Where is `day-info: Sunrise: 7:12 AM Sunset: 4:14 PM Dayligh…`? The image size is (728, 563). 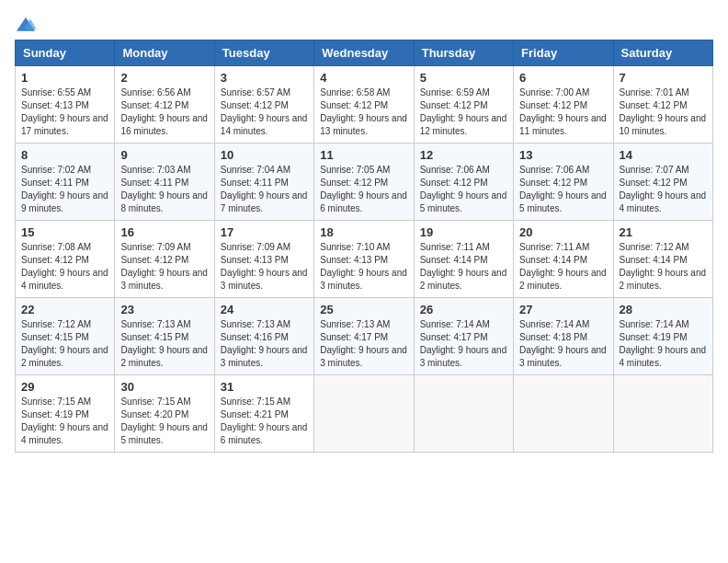
day-info: Sunrise: 7:12 AM Sunset: 4:14 PM Dayligh… is located at coordinates (664, 267).